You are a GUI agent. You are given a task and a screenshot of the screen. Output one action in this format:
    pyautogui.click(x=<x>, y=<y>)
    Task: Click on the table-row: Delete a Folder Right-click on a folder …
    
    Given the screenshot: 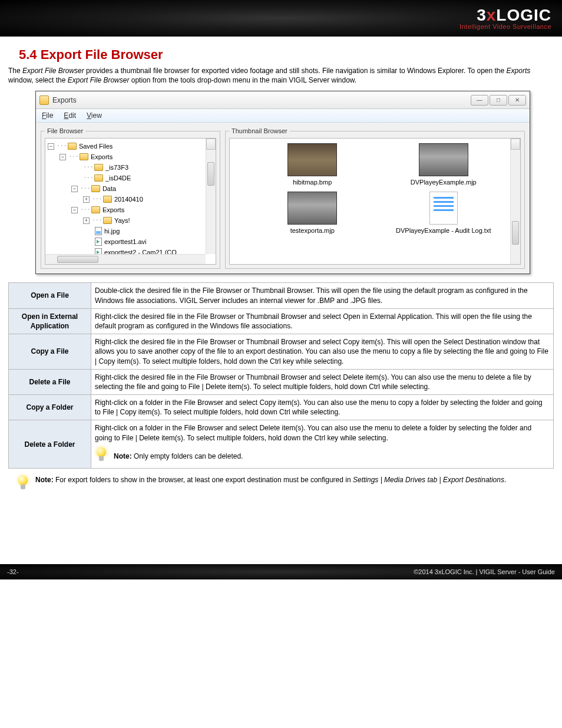 What is the action you would take?
    pyautogui.click(x=282, y=444)
    